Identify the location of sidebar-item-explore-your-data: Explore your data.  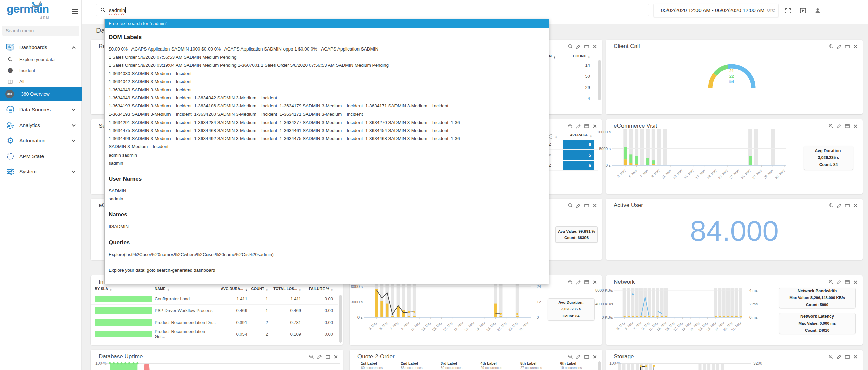
(41, 59).